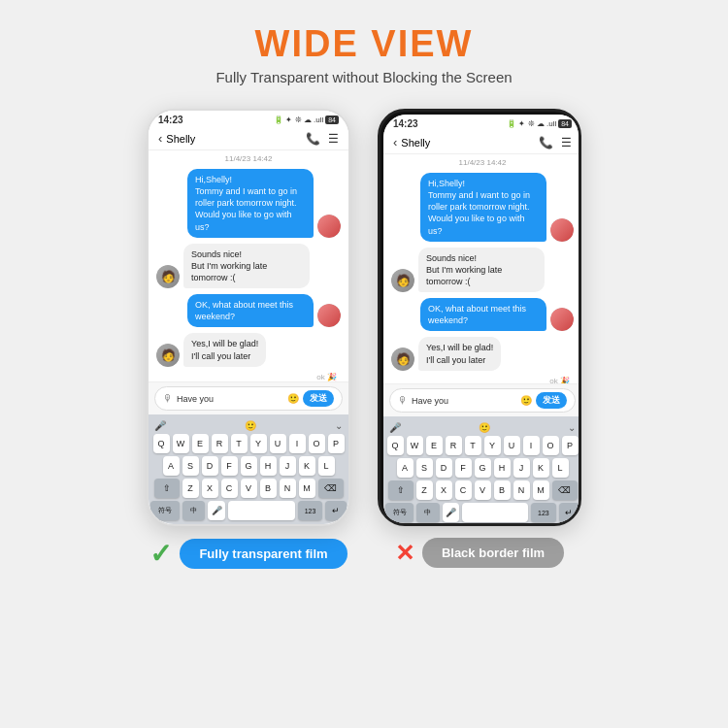 The width and height of the screenshot is (728, 728). I want to click on date-label-right: 11/4/23 14:42, so click(482, 161).